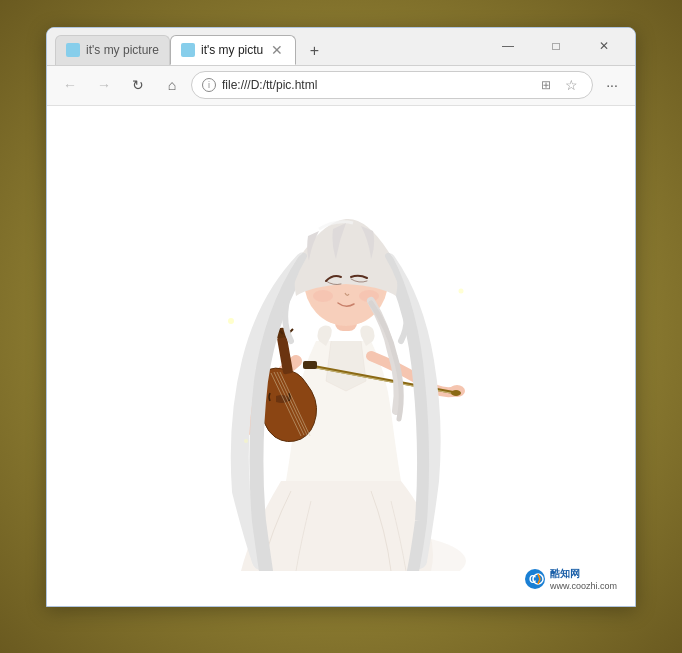  I want to click on refresh-icon: ↻, so click(138, 85).